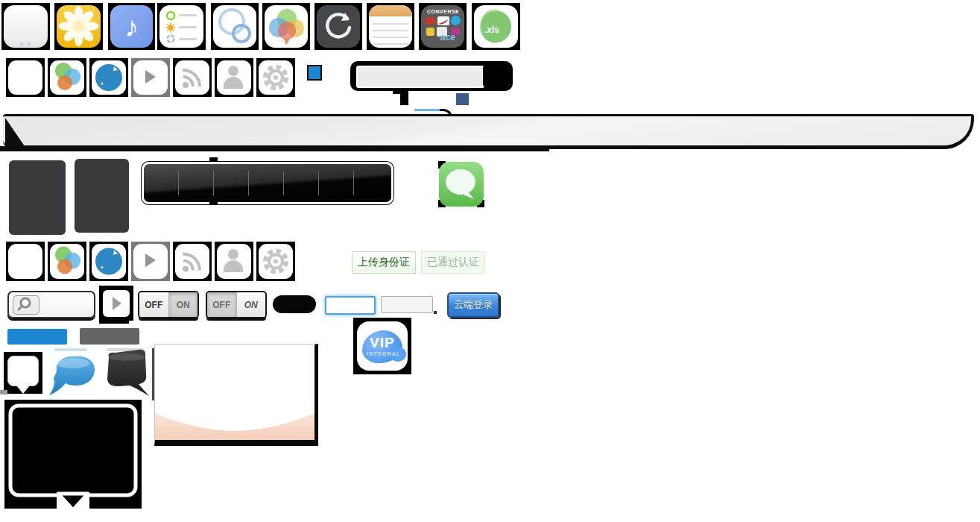  I want to click on gear-icon, so click(276, 261).